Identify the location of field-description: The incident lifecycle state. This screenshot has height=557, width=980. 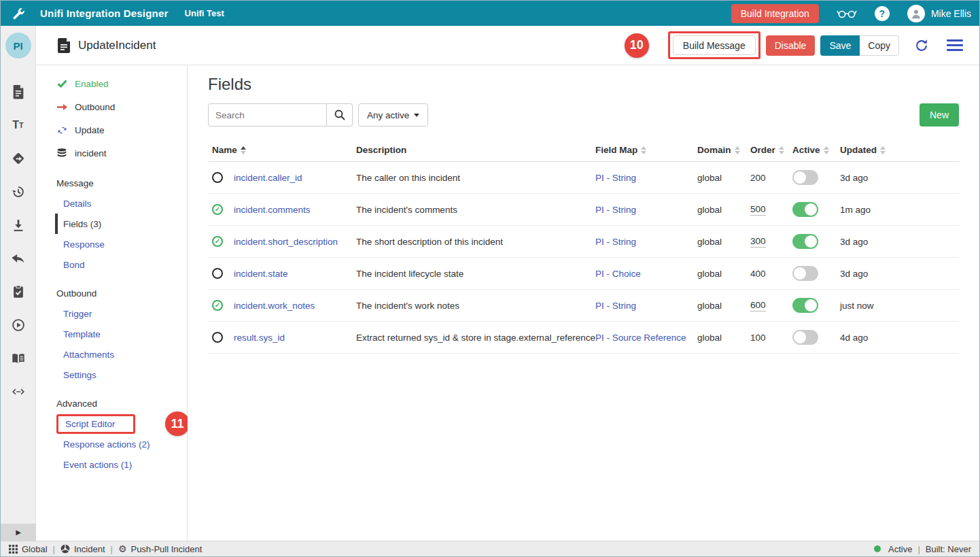
(476, 273).